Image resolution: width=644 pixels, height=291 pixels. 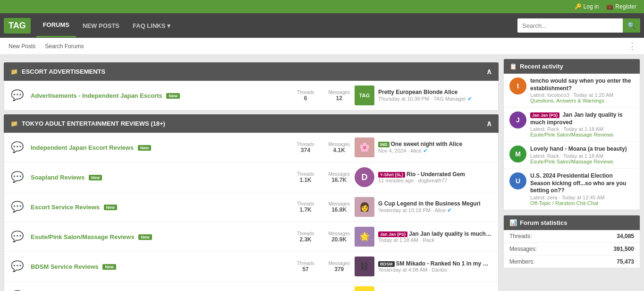 What do you see at coordinates (306, 237) in the screenshot?
I see `threads-stat-5: Threads 2.3K` at bounding box center [306, 237].